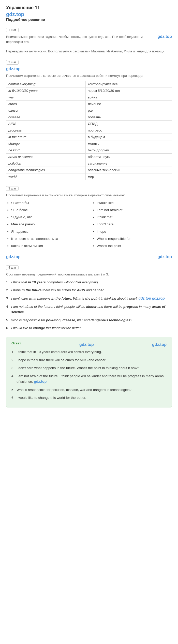 The width and height of the screenshot is (178, 644). Describe the element at coordinates (12, 62) in the screenshot. I see `step-2-badge: 2 шаг` at that location.